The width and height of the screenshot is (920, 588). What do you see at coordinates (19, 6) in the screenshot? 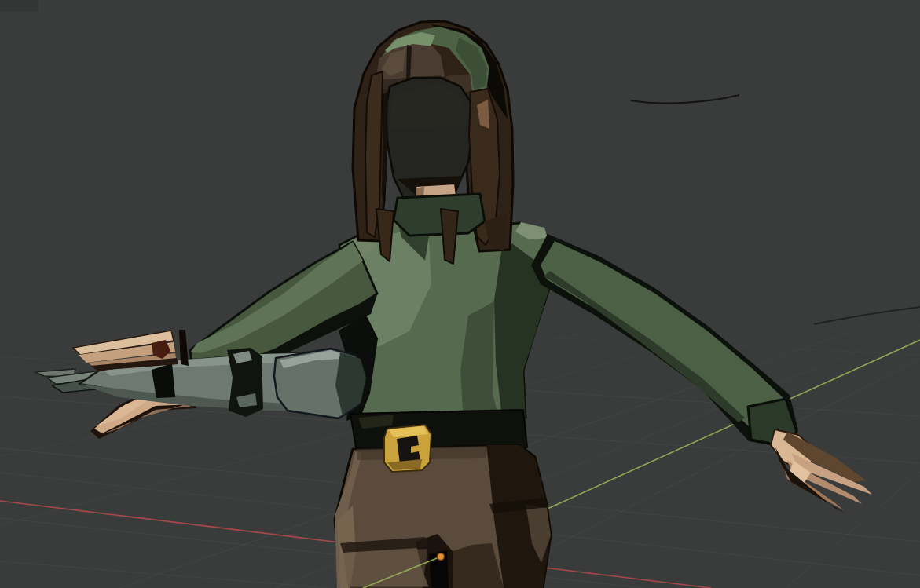
I see `corner-panel-edge` at bounding box center [19, 6].